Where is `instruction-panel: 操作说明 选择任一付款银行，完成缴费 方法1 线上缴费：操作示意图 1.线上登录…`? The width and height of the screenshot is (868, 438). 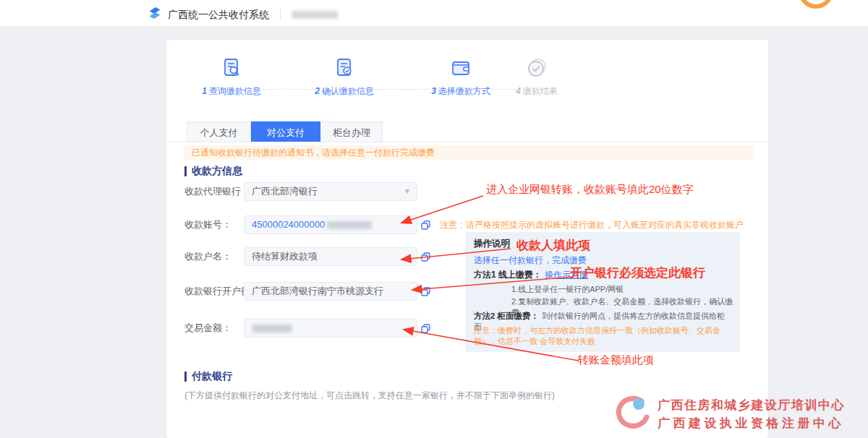
instruction-panel: 操作说明 选择任一付款银行，完成缴费 方法1 线上缴费：操作示意图 1.线上登录… is located at coordinates (603, 292).